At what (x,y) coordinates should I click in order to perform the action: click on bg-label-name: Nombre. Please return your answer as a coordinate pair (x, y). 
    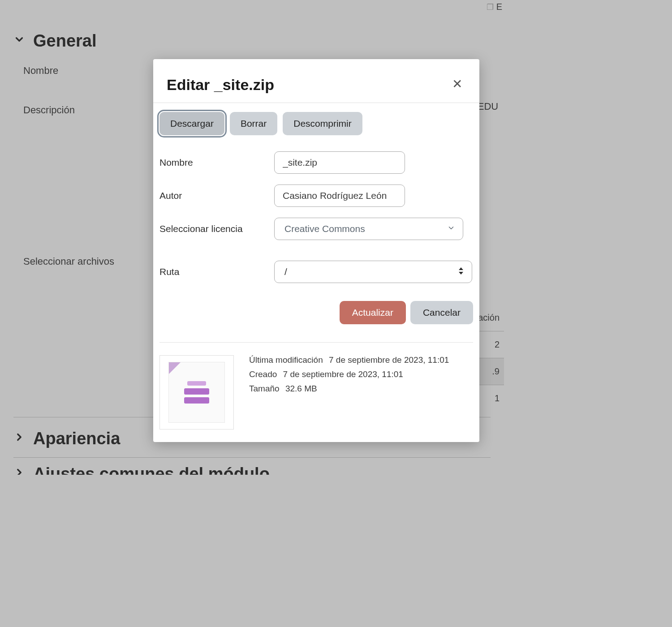
    Looking at the image, I should click on (97, 71).